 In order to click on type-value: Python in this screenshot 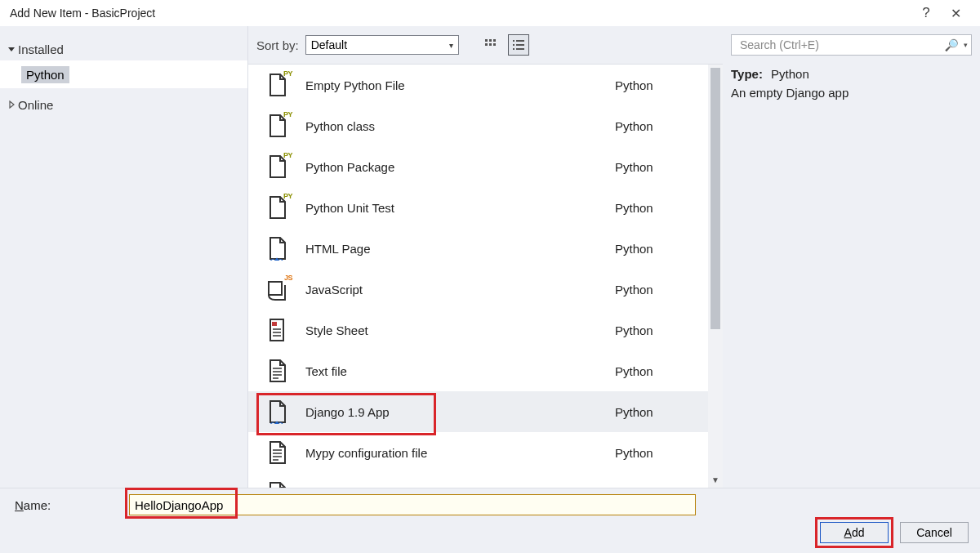, I will do `click(791, 74)`.